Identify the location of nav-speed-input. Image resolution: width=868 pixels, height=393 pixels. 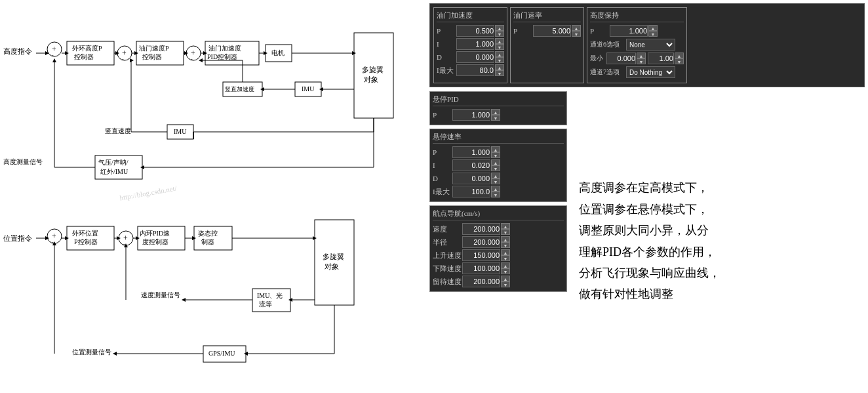
(481, 229).